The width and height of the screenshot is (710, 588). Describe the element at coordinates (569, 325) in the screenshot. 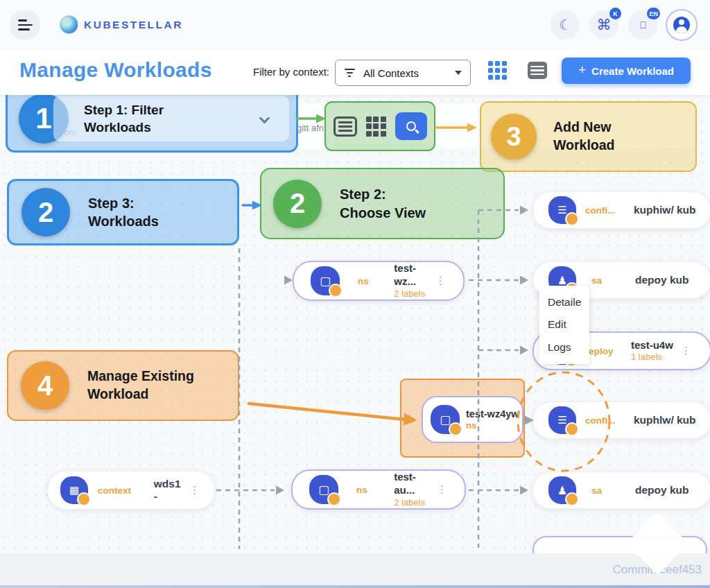

I see `menu-item-edit: Edit` at that location.